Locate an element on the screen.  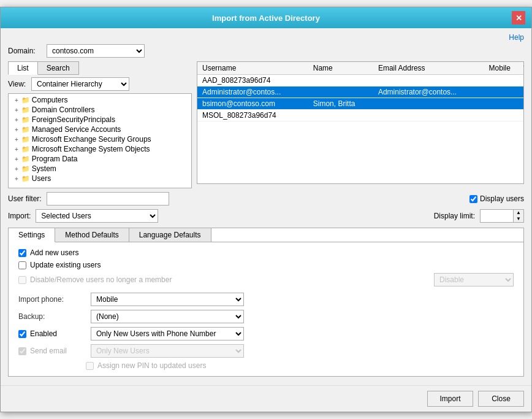
enabled-label: Enabled is located at coordinates (44, 334).